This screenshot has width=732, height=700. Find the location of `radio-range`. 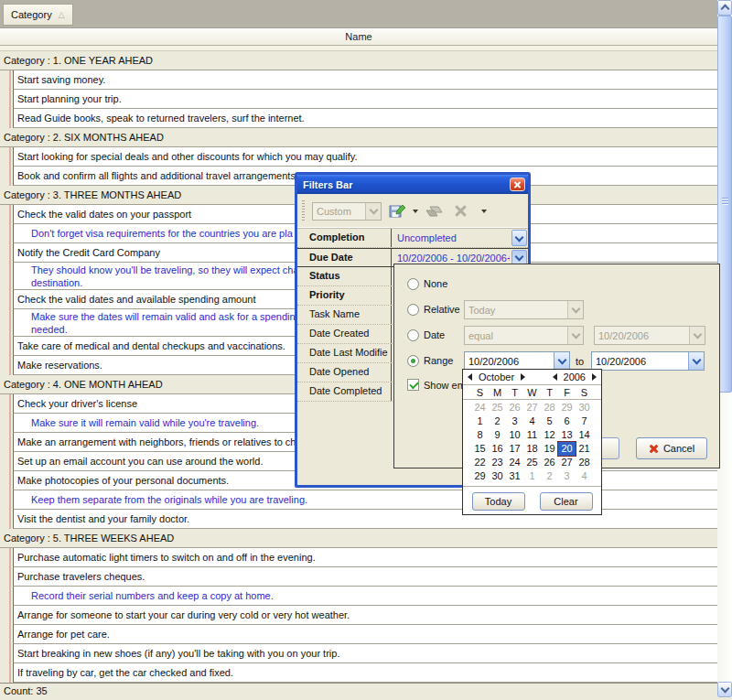

radio-range is located at coordinates (414, 361).